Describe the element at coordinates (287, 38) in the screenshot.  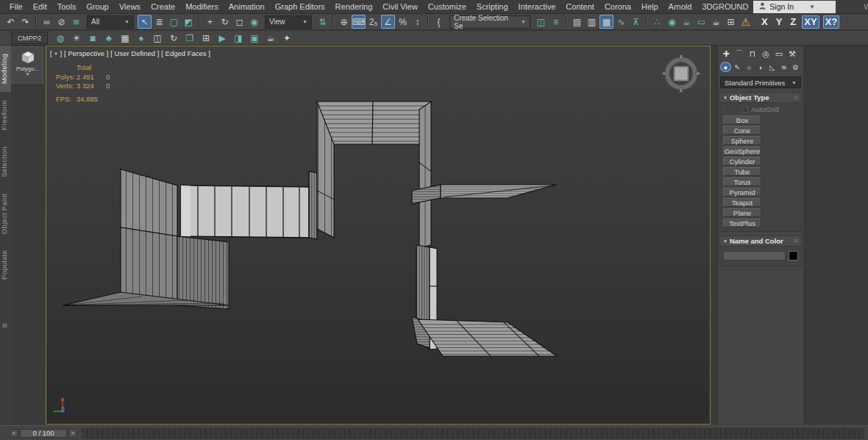
I see `lamp-icon: ✦` at that location.